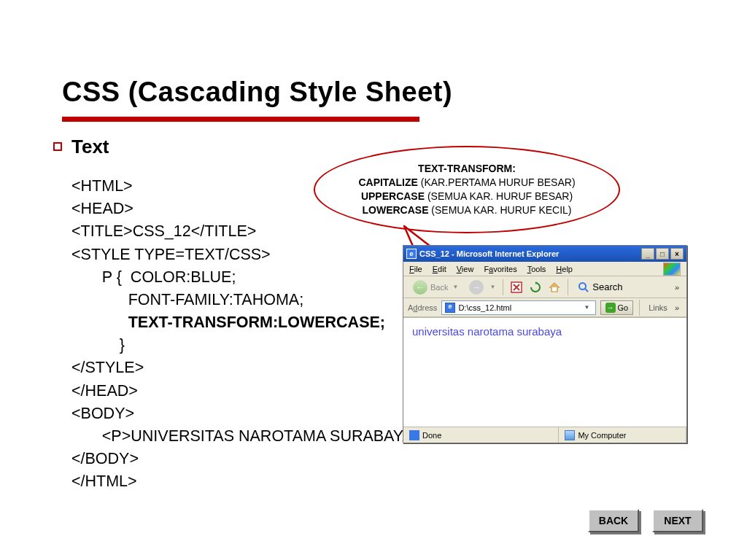 The height and width of the screenshot is (560, 747). Describe the element at coordinates (623, 308) in the screenshot. I see `go-label: Go` at that location.